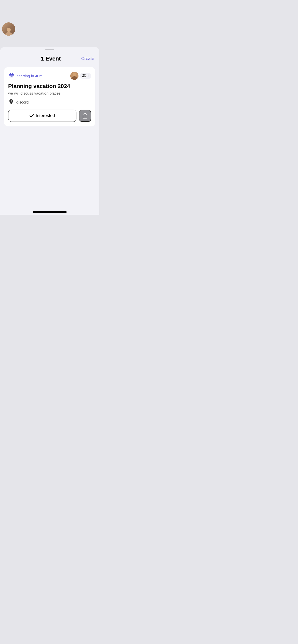  Describe the element at coordinates (74, 76) in the screenshot. I see `attendee-avatar` at that location.